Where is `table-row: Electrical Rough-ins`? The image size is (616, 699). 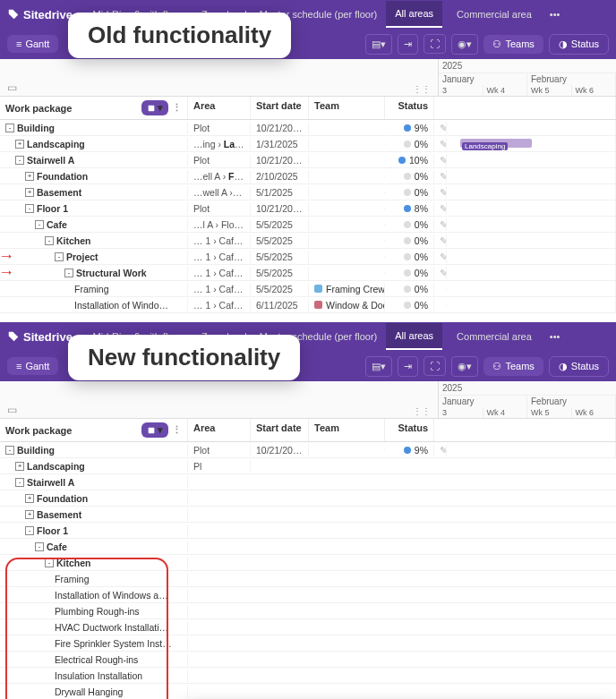 table-row: Electrical Rough-ins is located at coordinates (308, 660).